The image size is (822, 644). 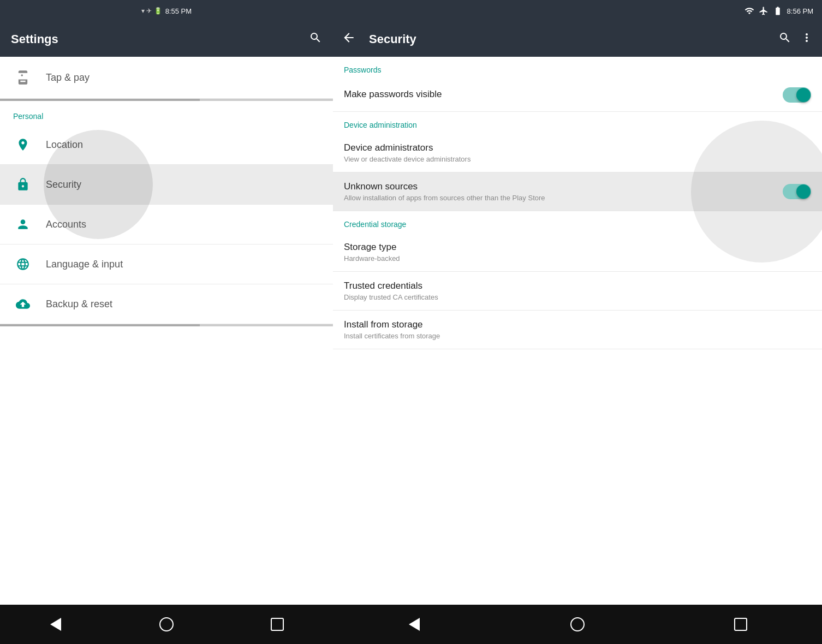 What do you see at coordinates (577, 252) in the screenshot?
I see `storage-type-item: Storage type Hardware-backed` at bounding box center [577, 252].